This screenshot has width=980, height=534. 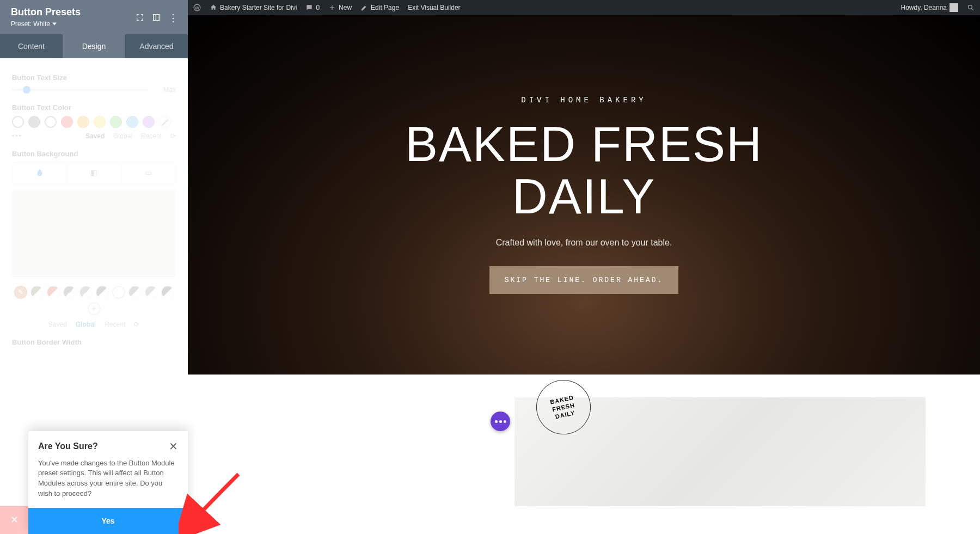 What do you see at coordinates (137, 324) in the screenshot?
I see `refresh-icon-2: ⟳` at bounding box center [137, 324].